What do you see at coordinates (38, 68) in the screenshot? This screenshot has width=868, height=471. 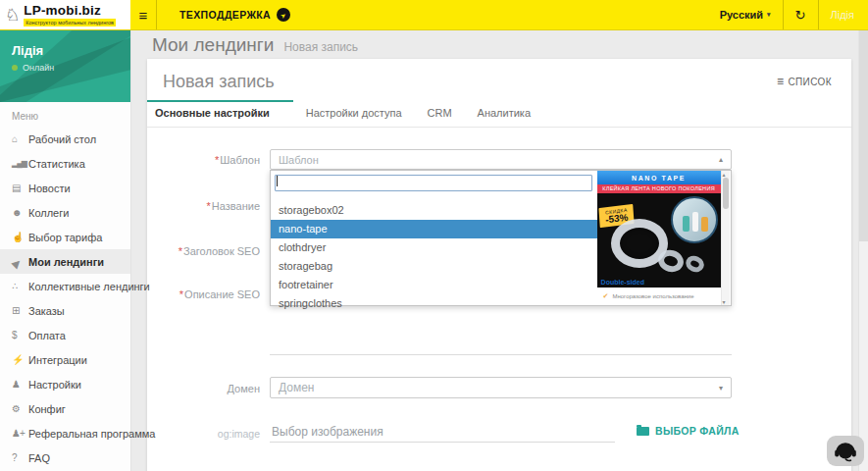 I see `online-status-label: Онлайн` at bounding box center [38, 68].